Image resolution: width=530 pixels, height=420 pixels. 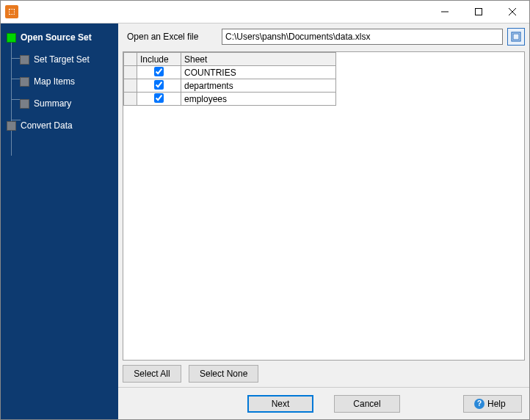 I want to click on select-all-button: Select All, so click(x=152, y=374).